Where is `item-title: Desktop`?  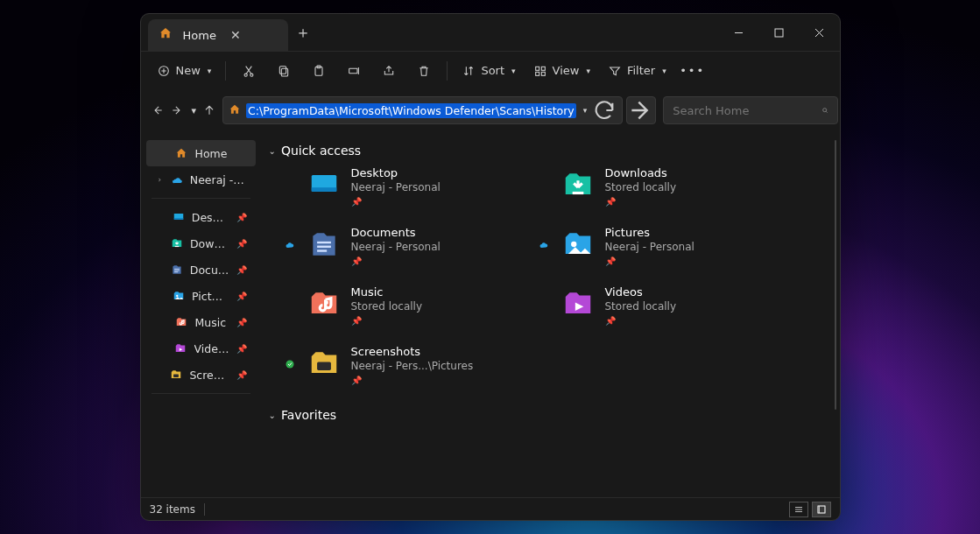
item-title: Desktop is located at coordinates (396, 173).